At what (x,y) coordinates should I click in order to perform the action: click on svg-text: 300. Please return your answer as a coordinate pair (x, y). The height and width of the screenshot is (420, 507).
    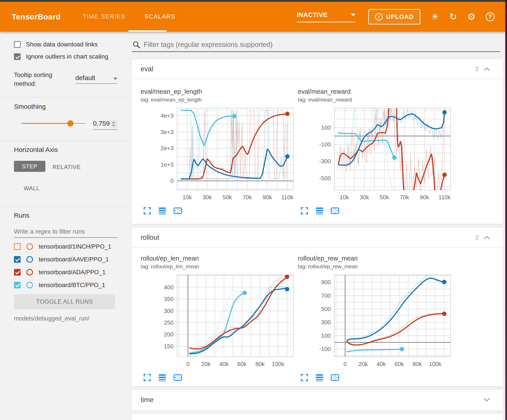
    Looking at the image, I should click on (326, 322).